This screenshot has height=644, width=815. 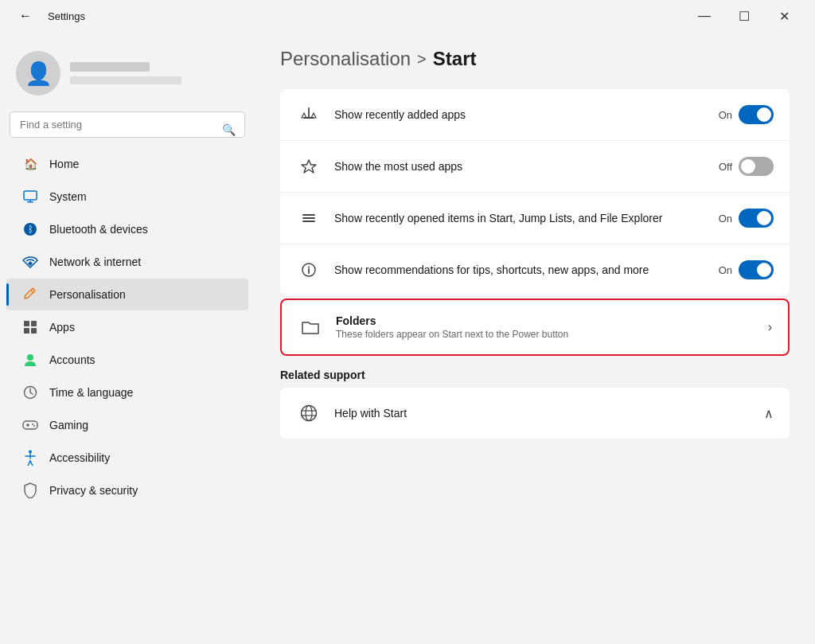 I want to click on recently-opened-text: Show recently opened items in Start, Jum…, so click(x=521, y=218).